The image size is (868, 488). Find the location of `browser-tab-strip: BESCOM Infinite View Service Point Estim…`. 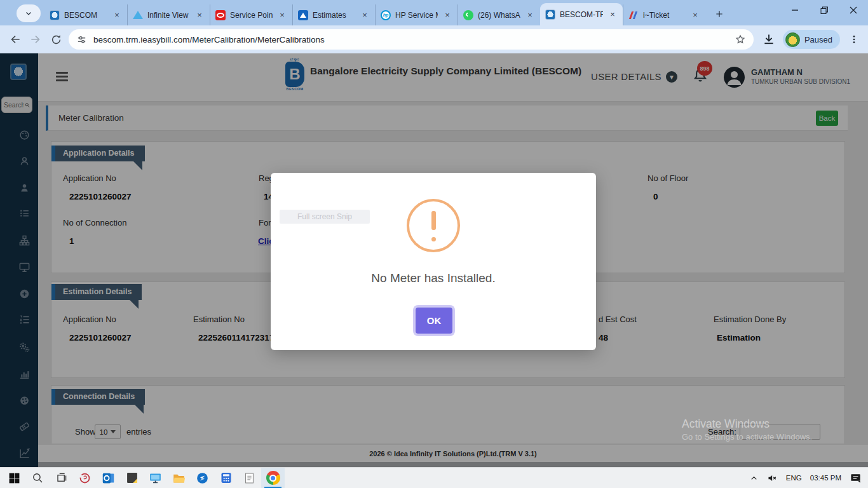

browser-tab-strip: BESCOM Infinite View Service Point Estim… is located at coordinates (434, 13).